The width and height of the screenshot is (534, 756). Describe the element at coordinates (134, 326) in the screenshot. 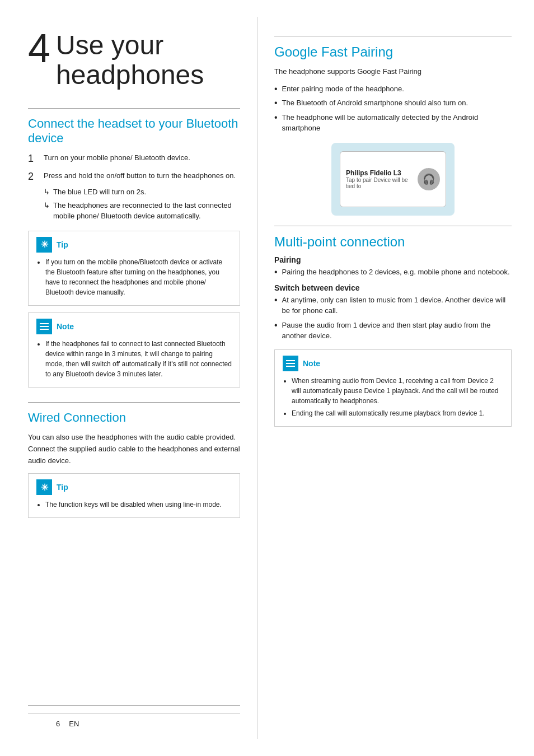

I see `note-box-1-header: Note` at that location.